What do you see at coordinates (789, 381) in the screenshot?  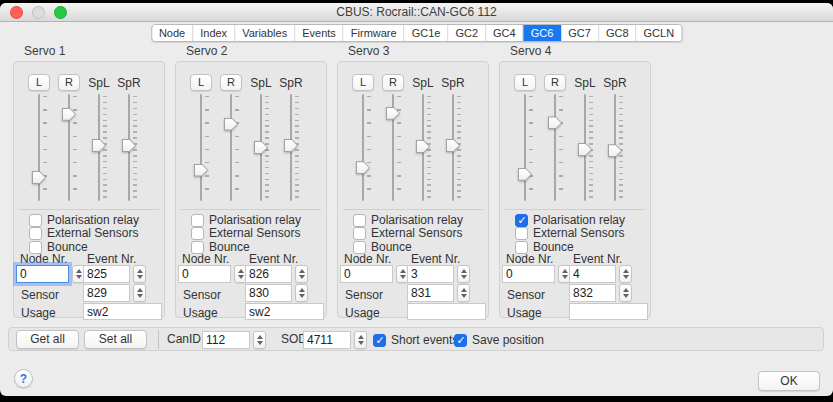 I see `ok-button: OK` at bounding box center [789, 381].